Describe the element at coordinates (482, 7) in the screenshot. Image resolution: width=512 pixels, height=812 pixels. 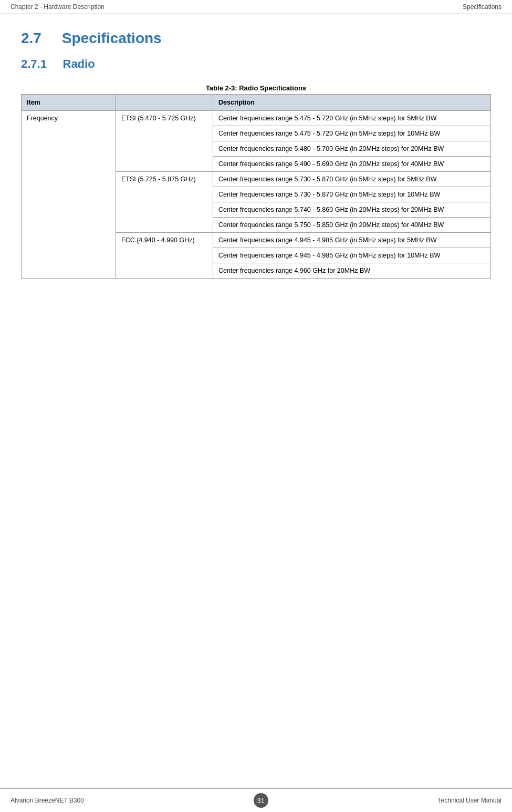
I see `header-right: Specifications` at that location.